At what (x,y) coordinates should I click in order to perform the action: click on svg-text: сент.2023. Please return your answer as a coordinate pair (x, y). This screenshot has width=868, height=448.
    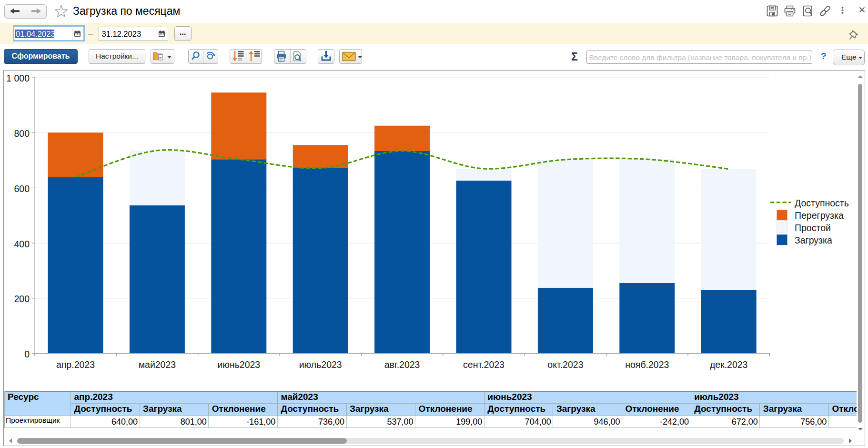
    Looking at the image, I should click on (484, 365).